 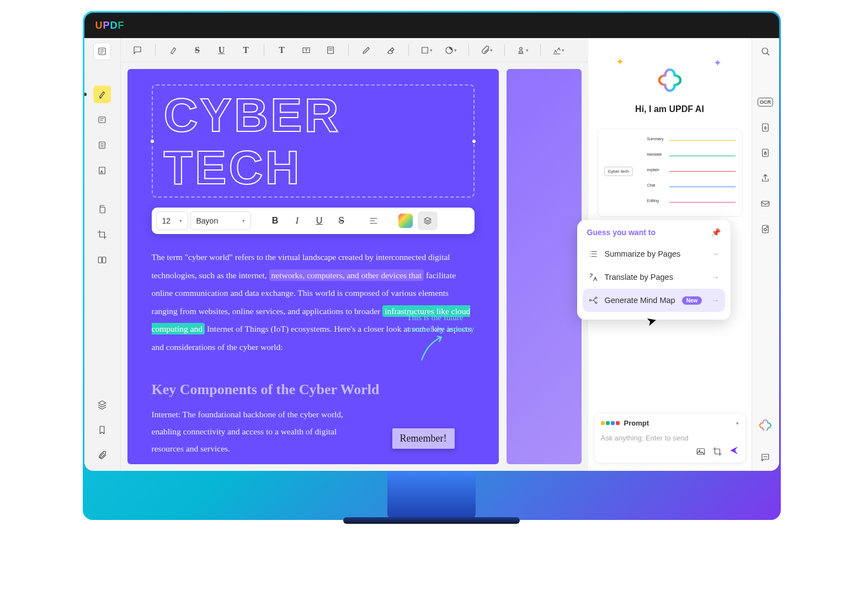 I want to click on prompt-input: Ask anything; Enter to send, so click(x=670, y=438).